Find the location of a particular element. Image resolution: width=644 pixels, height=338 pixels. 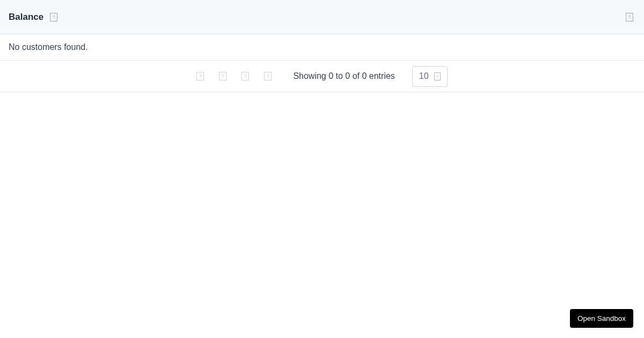

column-menu-icon is located at coordinates (630, 17).